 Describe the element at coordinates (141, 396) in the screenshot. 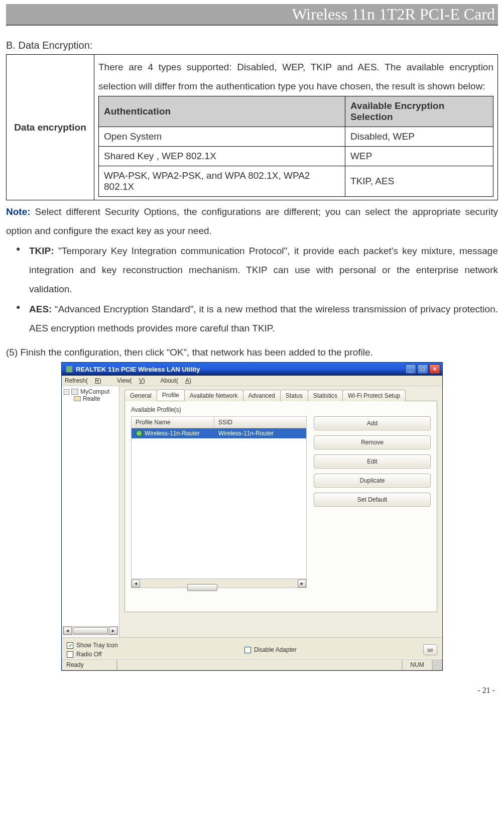

I see `tab-general: General` at that location.